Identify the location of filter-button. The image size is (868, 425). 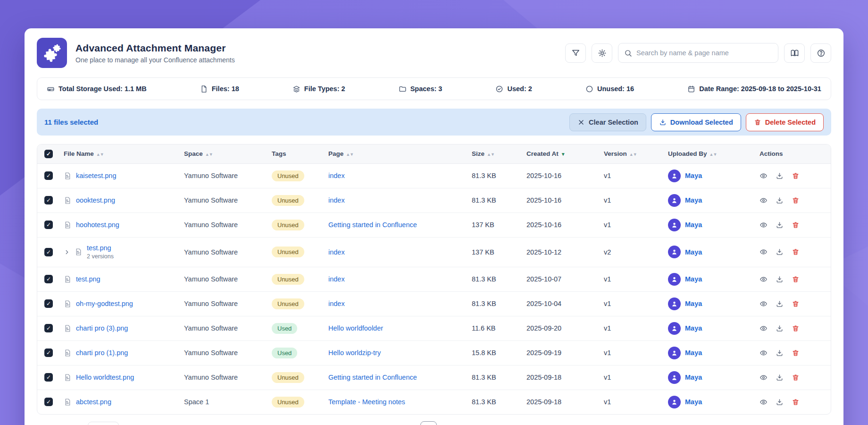
(576, 53).